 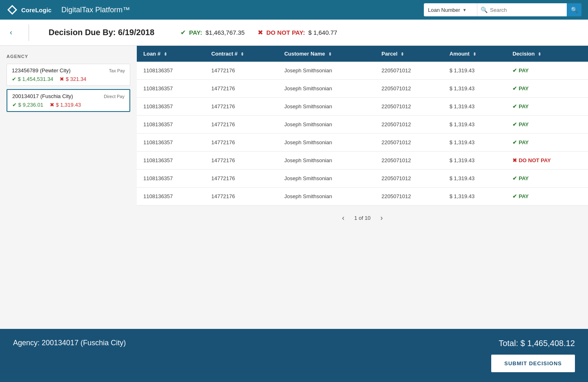 What do you see at coordinates (409, 107) in the screenshot?
I see `cell-parcel-2: 2205071012` at bounding box center [409, 107].